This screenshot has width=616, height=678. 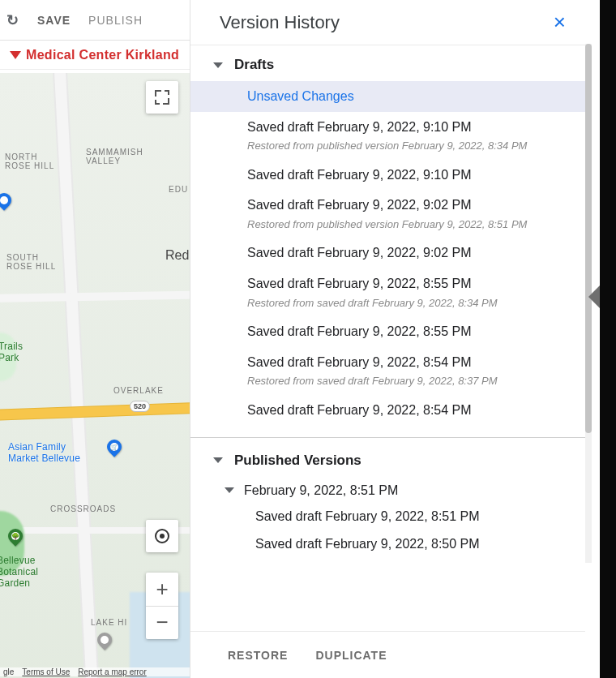 I want to click on report-map-error-link: Report a map error, so click(x=112, y=672).